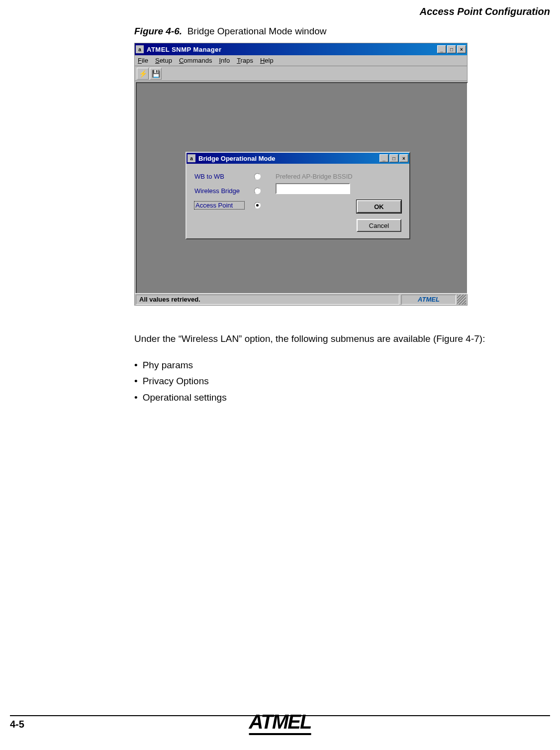 The image size is (560, 750). I want to click on list-item: •Phy params, so click(181, 365).